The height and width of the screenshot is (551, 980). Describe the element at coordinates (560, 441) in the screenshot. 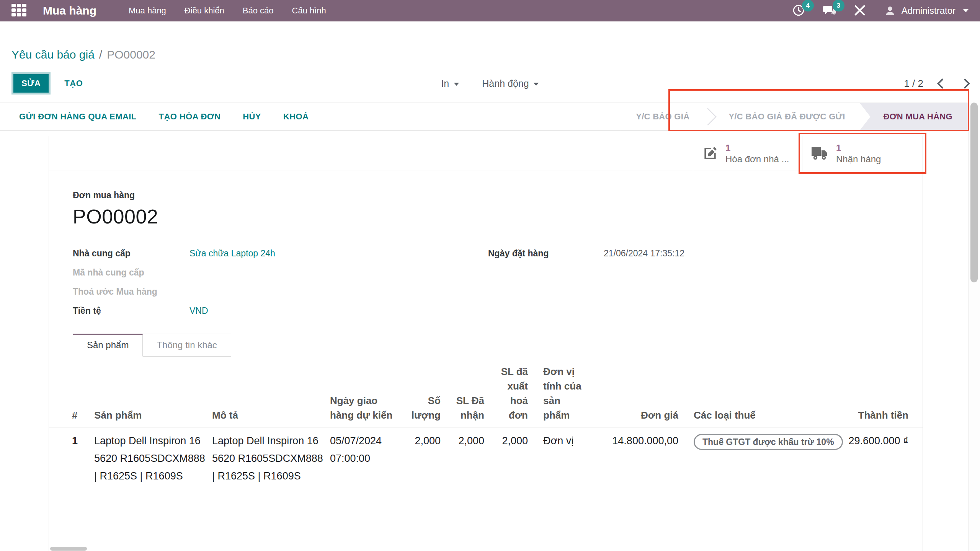

I see `cell-uom: Đơn vị` at that location.